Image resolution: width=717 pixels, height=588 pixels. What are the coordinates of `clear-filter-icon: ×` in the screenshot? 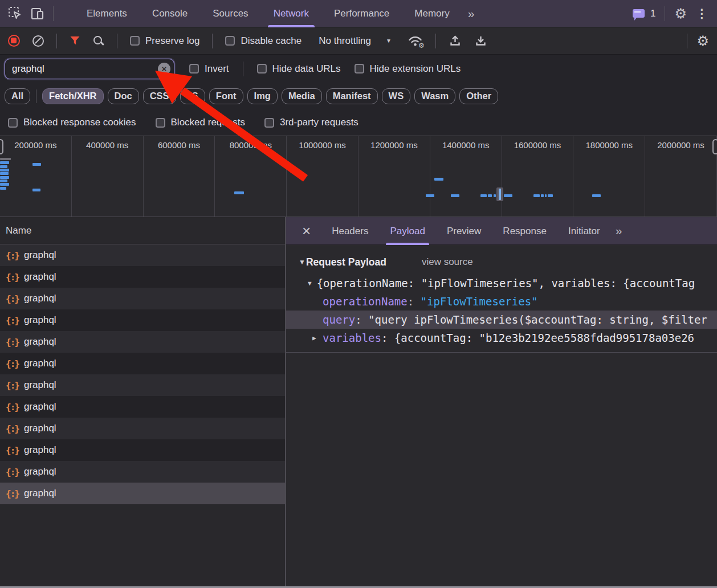 It's located at (164, 69).